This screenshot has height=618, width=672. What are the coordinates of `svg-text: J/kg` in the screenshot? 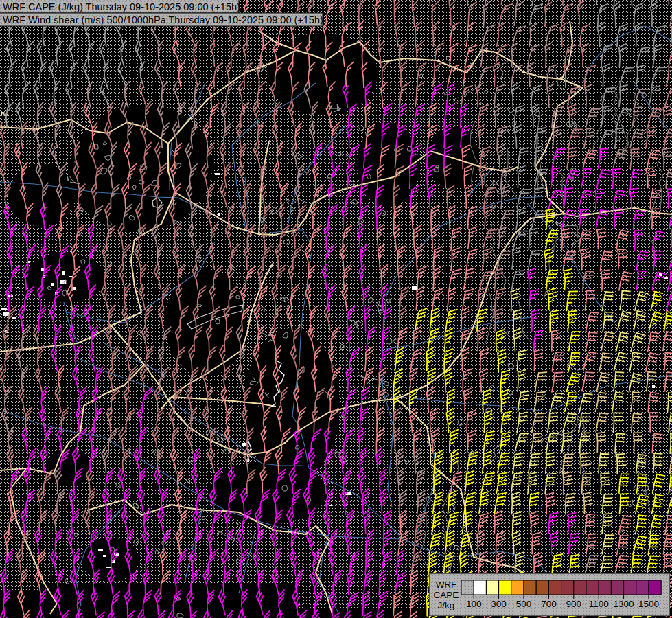 It's located at (446, 606).